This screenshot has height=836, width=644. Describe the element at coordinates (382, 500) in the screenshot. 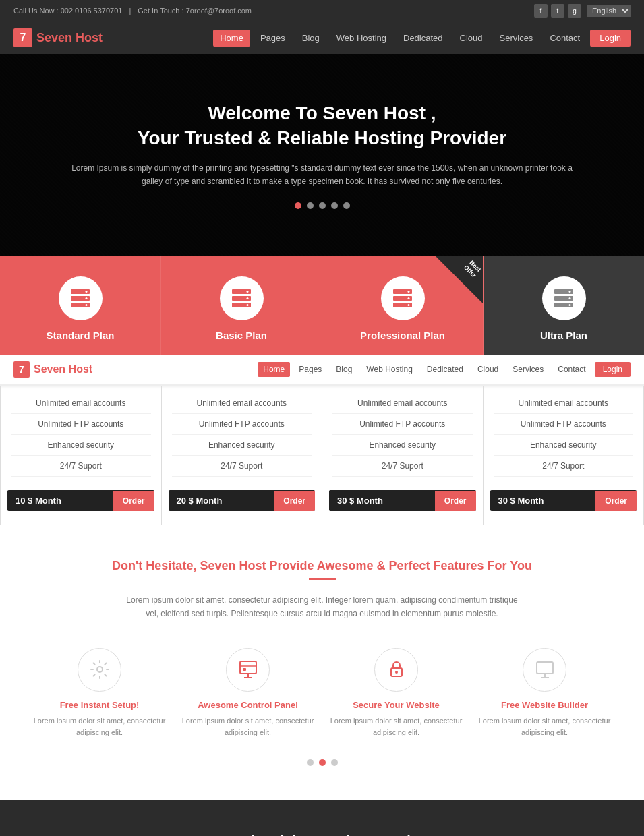

I see `plan-price-professional: 30 $ Month` at that location.